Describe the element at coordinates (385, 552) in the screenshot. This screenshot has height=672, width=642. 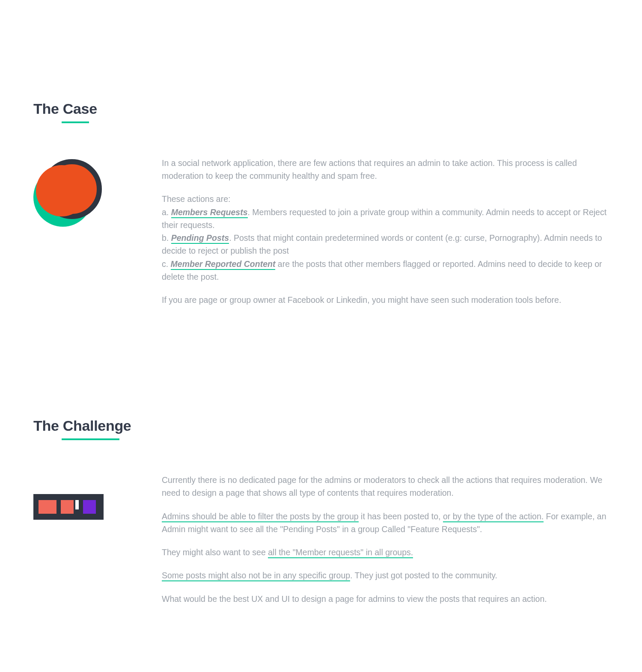
I see `challenge-p3: They might also want to see all the "Mem…` at that location.